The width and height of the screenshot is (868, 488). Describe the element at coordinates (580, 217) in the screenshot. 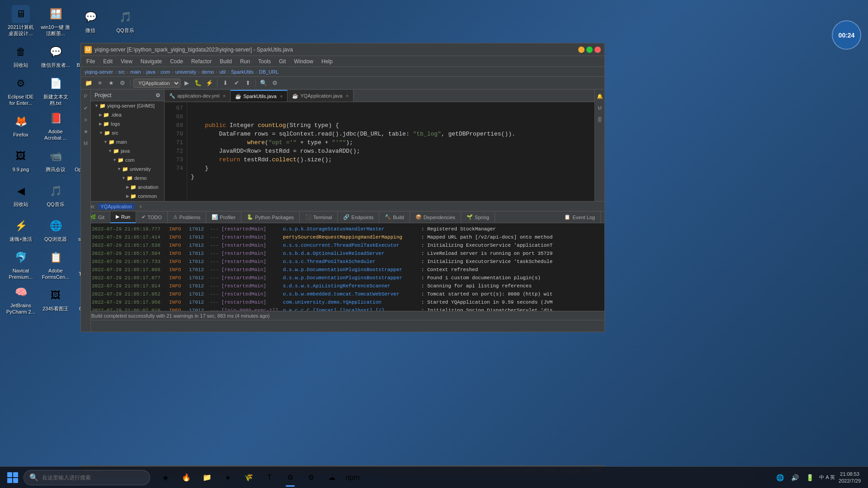

I see `bottom-tab-event-log: 📋 Event Log` at that location.